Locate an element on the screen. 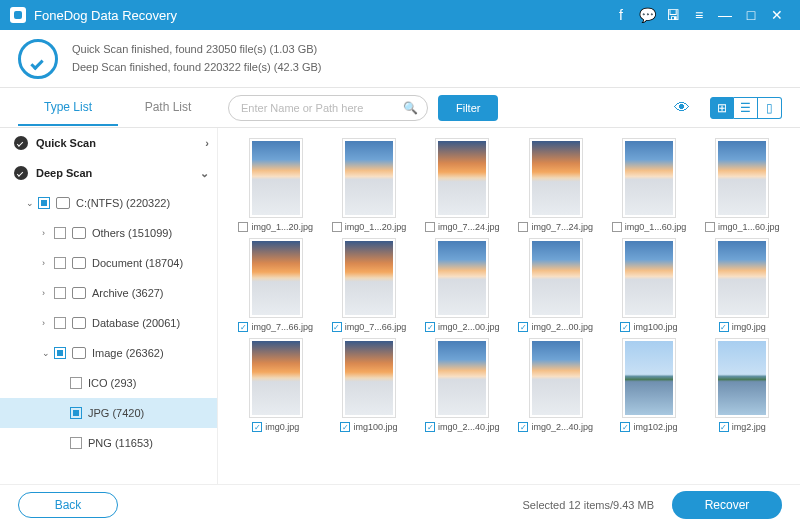 The height and width of the screenshot is (524, 800). search-icon: 🔍 is located at coordinates (410, 108).